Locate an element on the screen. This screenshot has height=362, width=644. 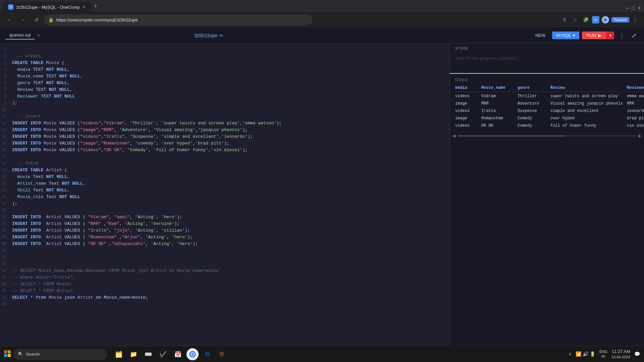
forward-button: → is located at coordinates (23, 20).